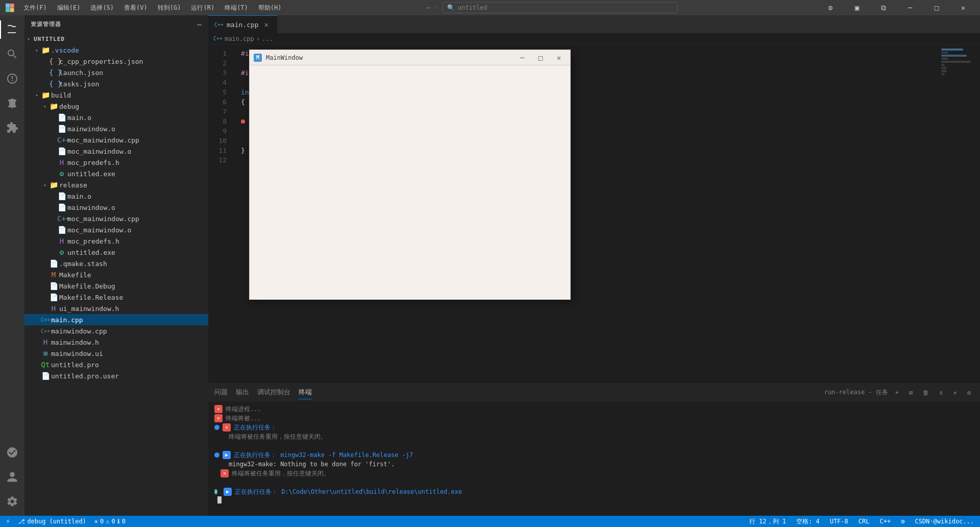  Describe the element at coordinates (116, 365) in the screenshot. I see `tree-untitled-pro: Qt untitled.pro` at that location.